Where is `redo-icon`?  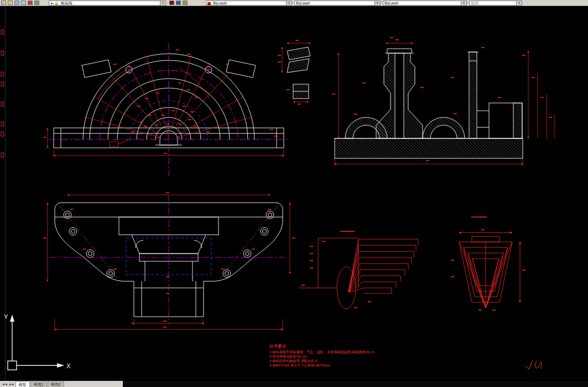
redo-icon is located at coordinates (37, 3).